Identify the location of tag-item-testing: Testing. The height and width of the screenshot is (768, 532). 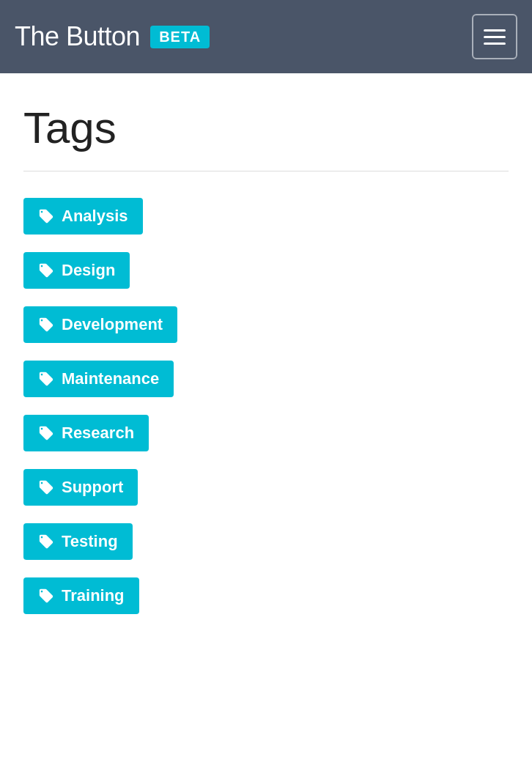
(78, 542).